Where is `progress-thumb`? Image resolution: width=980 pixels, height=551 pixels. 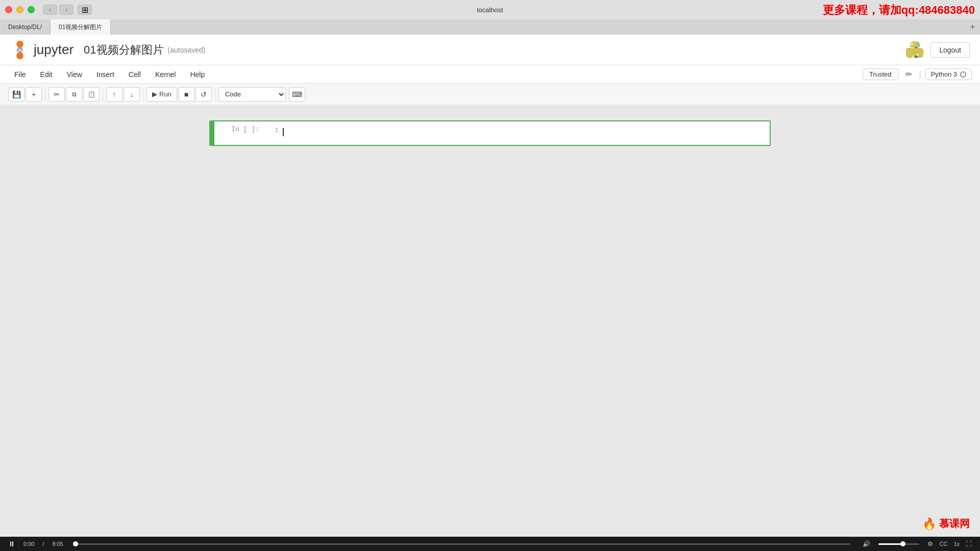
progress-thumb is located at coordinates (76, 544).